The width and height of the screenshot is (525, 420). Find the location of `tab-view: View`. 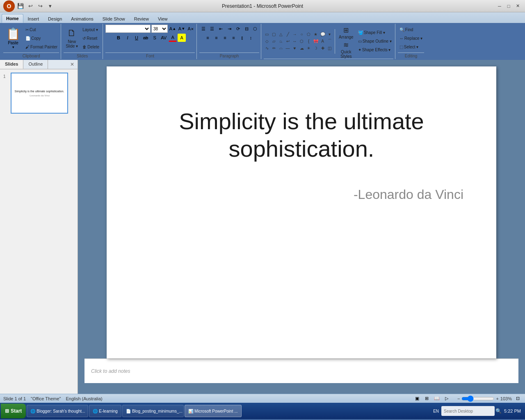

tab-view: View is located at coordinates (163, 19).